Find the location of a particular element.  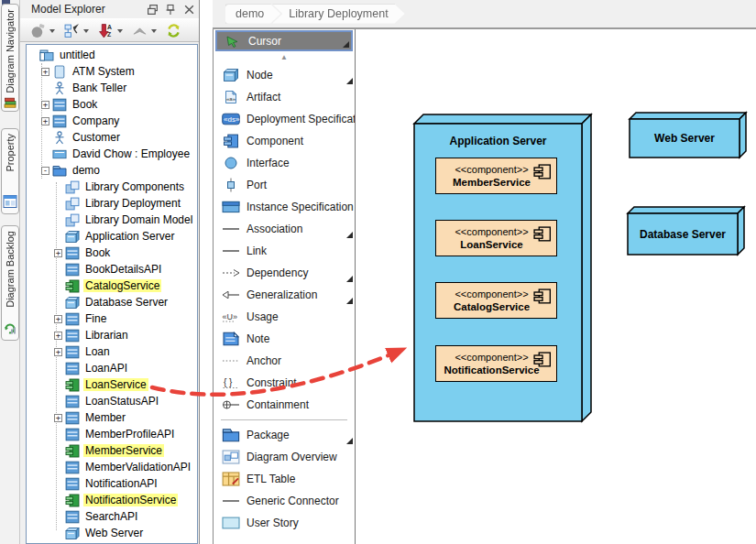

tree-item-loanstatusapi: LoanStatusAPI is located at coordinates (112, 401).